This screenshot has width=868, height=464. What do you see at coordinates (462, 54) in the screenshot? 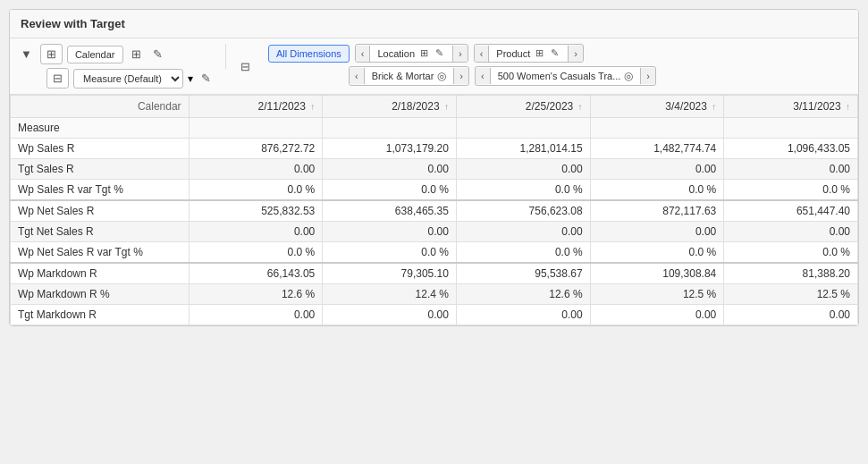
I see `dim-top-row: All Dimensions ‹ Location ⊞ ✎ › ‹ Produc…` at bounding box center [462, 54].